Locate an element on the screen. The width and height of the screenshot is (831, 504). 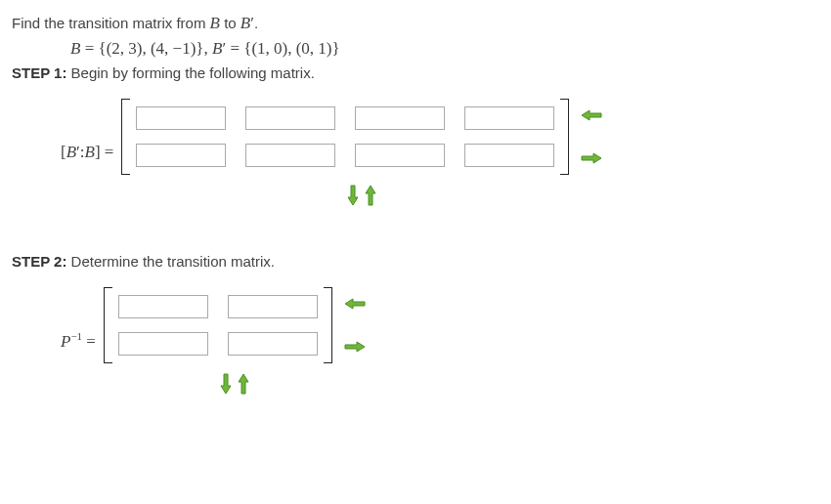
text: to is located at coordinates (231, 23).